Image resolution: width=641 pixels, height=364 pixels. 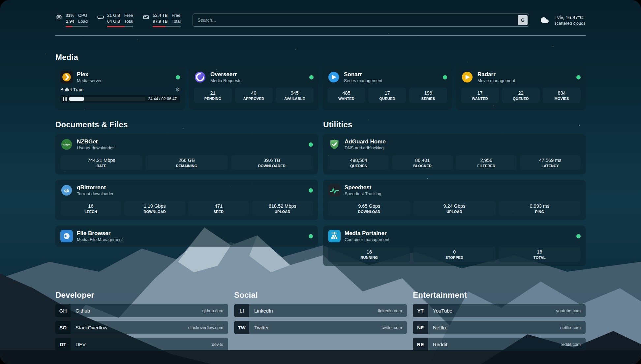 I want to click on cpu-load-value: 2.94, so click(x=70, y=21).